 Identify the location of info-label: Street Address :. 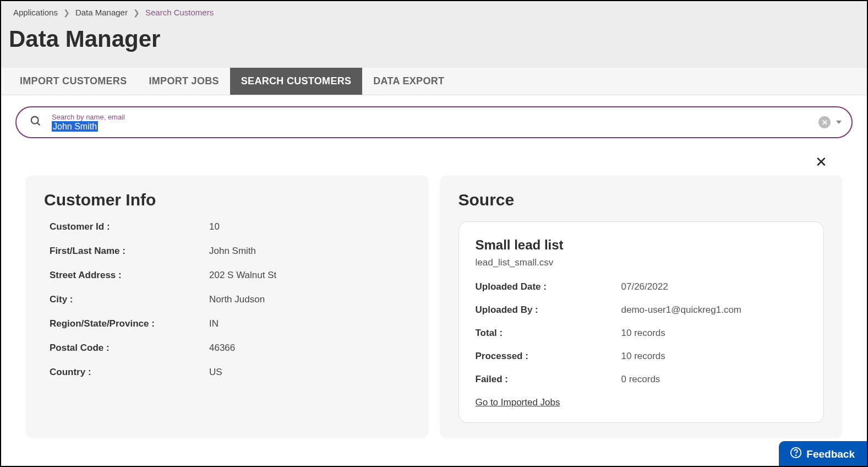
(129, 275).